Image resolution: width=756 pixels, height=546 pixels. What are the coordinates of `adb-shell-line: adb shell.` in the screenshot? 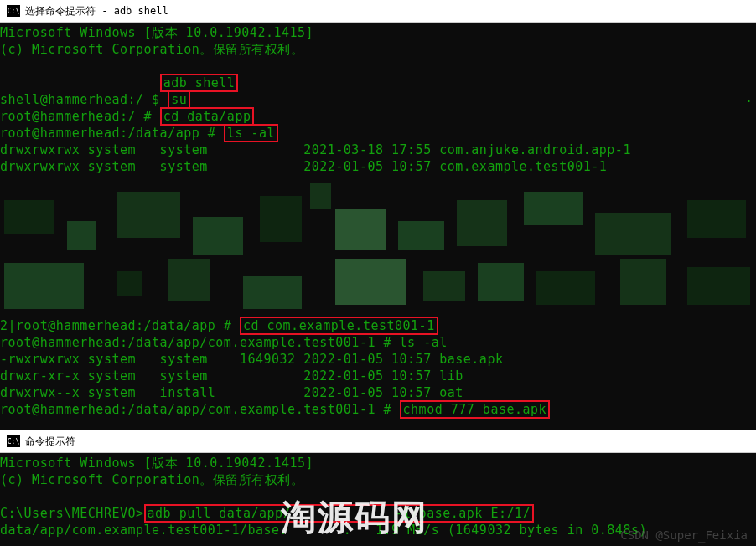 It's located at (378, 83).